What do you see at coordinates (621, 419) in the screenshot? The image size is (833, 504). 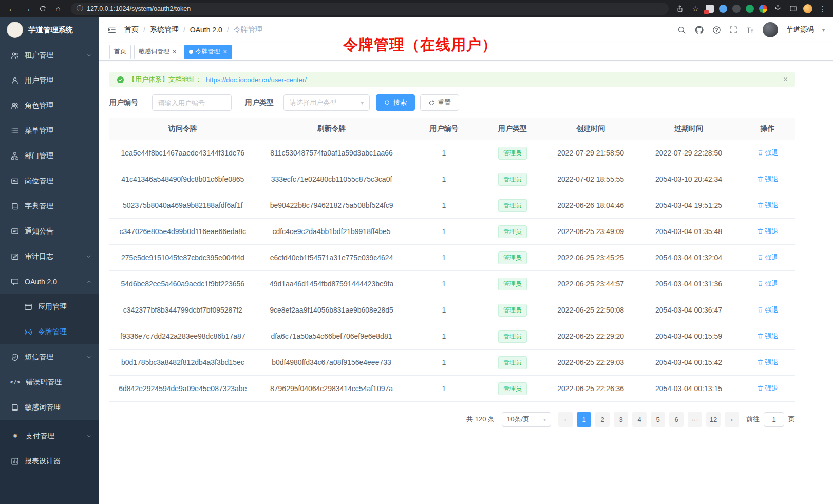 I see `page-button-3: 3` at bounding box center [621, 419].